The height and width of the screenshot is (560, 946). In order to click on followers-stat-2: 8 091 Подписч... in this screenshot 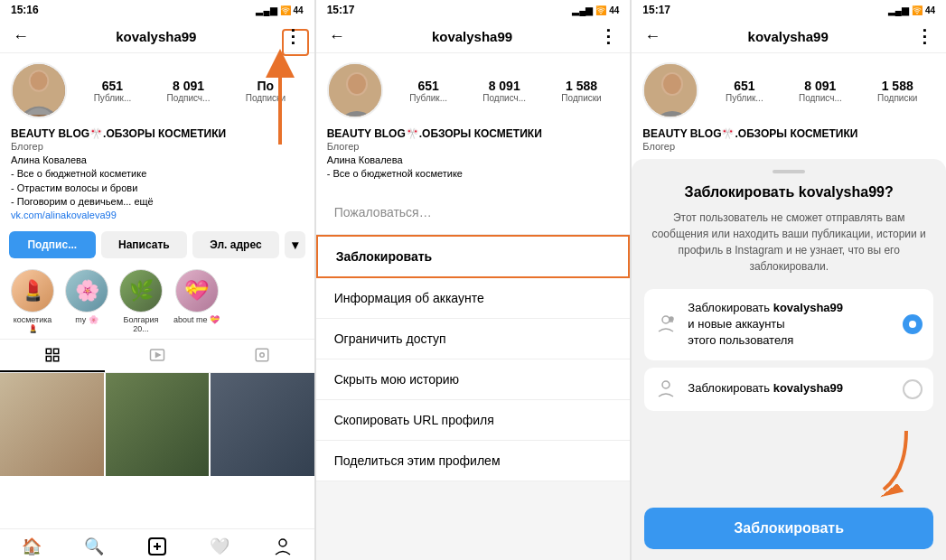, I will do `click(504, 90)`.